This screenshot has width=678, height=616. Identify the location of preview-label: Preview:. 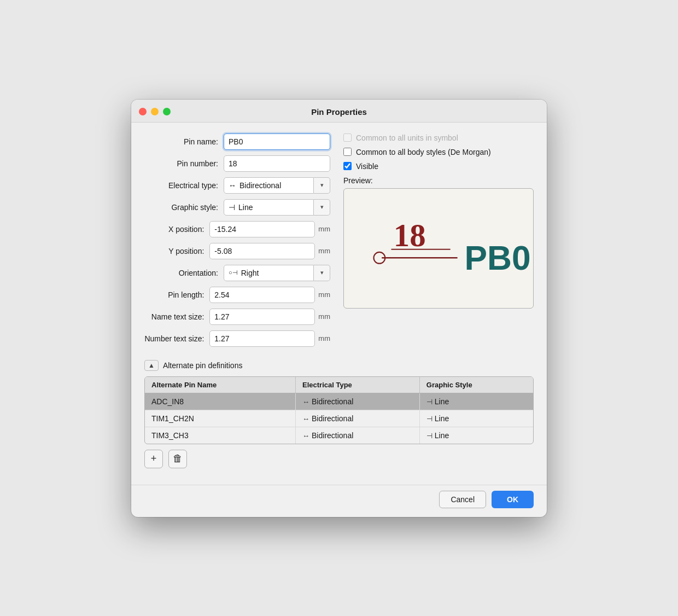
(439, 181).